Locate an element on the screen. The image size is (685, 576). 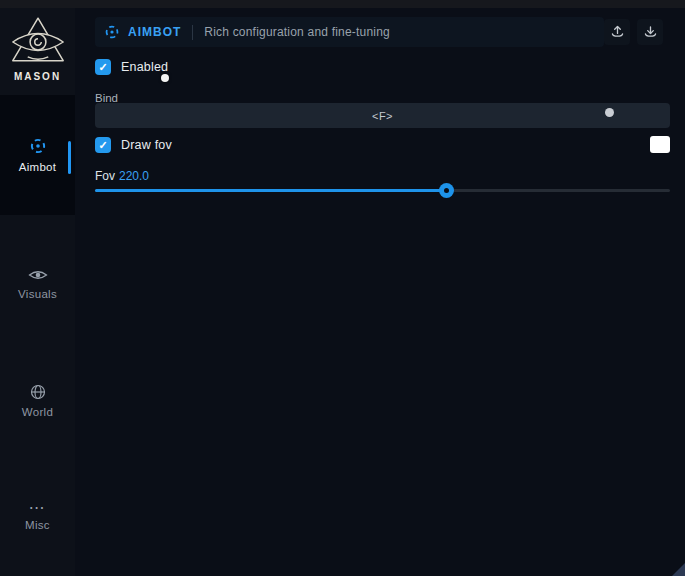
sidebar-item-world: World is located at coordinates (38, 401).